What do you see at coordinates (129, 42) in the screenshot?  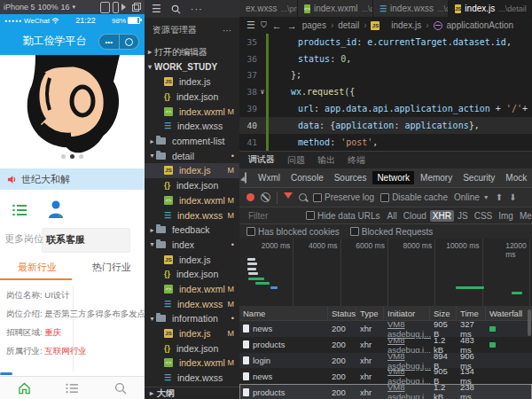 I see `exit-icon` at bounding box center [129, 42].